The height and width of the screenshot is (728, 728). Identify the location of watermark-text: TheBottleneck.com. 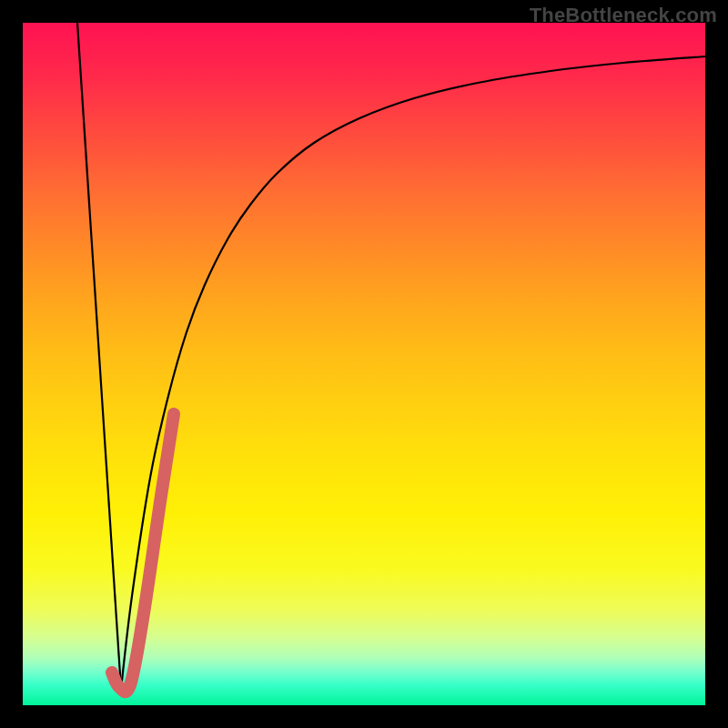
(623, 15).